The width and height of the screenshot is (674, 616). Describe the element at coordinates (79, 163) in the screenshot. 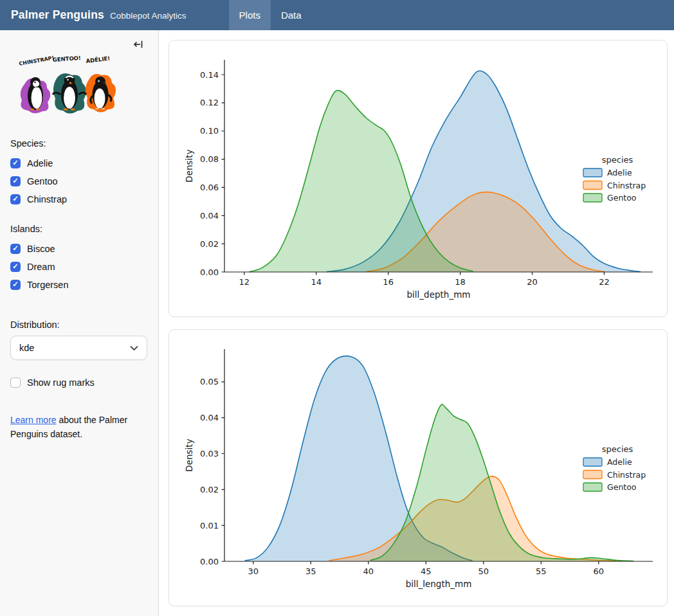

I see `checkbox-species-adelie: Adelie` at that location.